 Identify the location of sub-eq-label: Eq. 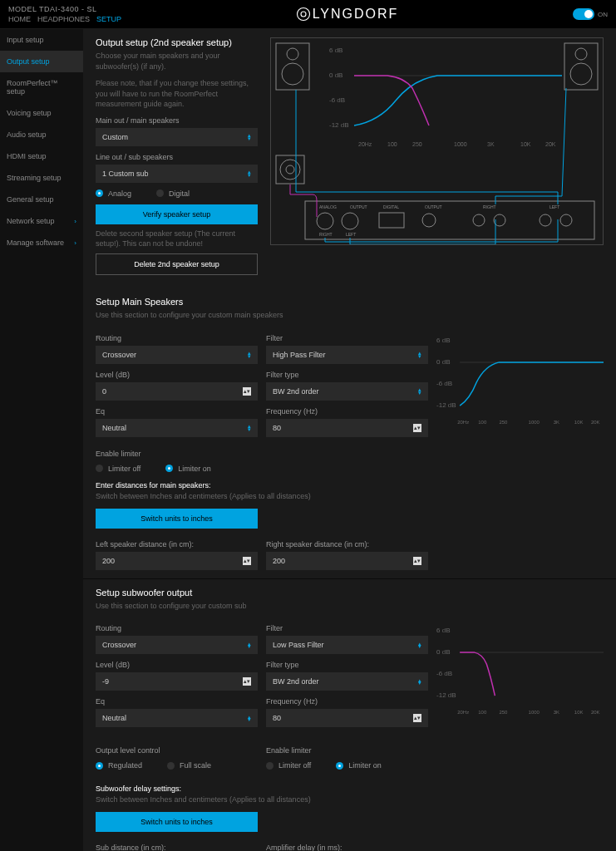
(176, 701).